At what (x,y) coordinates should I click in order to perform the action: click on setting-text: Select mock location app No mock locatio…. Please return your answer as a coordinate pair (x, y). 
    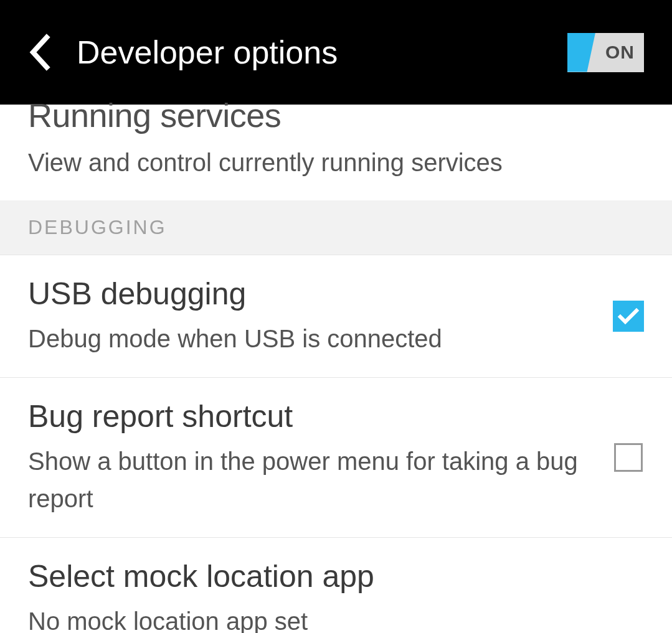
    Looking at the image, I should click on (336, 595).